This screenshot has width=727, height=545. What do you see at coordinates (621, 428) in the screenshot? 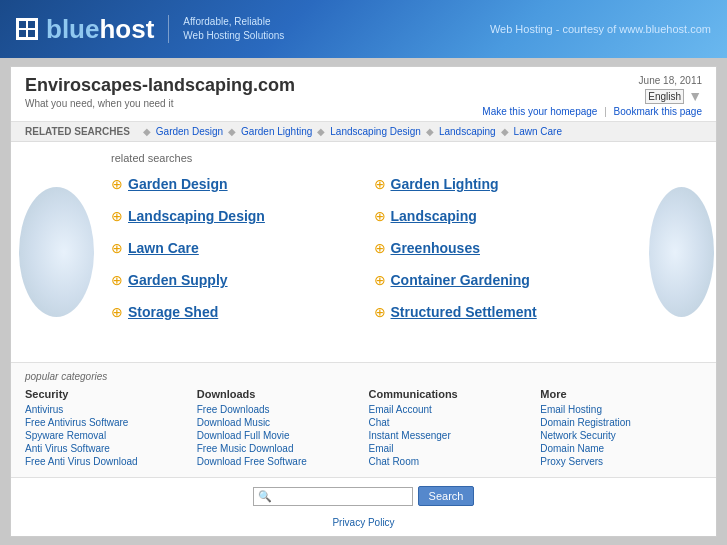
I see `cat-col-more: More Email Hosting Domain Registration N…` at bounding box center [621, 428].